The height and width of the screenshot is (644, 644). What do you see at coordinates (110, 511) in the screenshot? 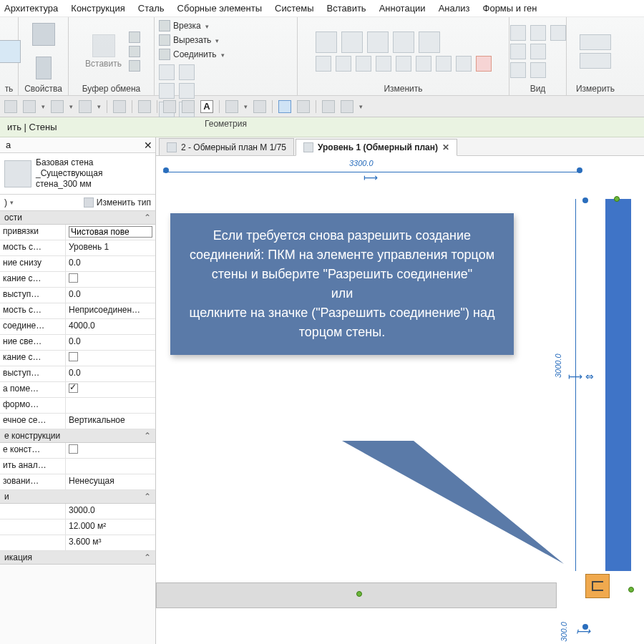
I see `prop-value: 3000.0` at bounding box center [110, 511].